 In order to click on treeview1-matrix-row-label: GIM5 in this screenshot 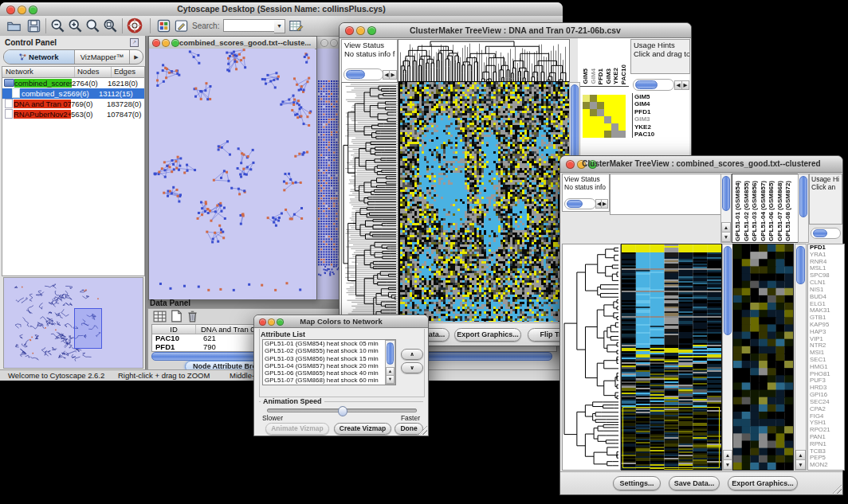, I will do `click(660, 97)`.